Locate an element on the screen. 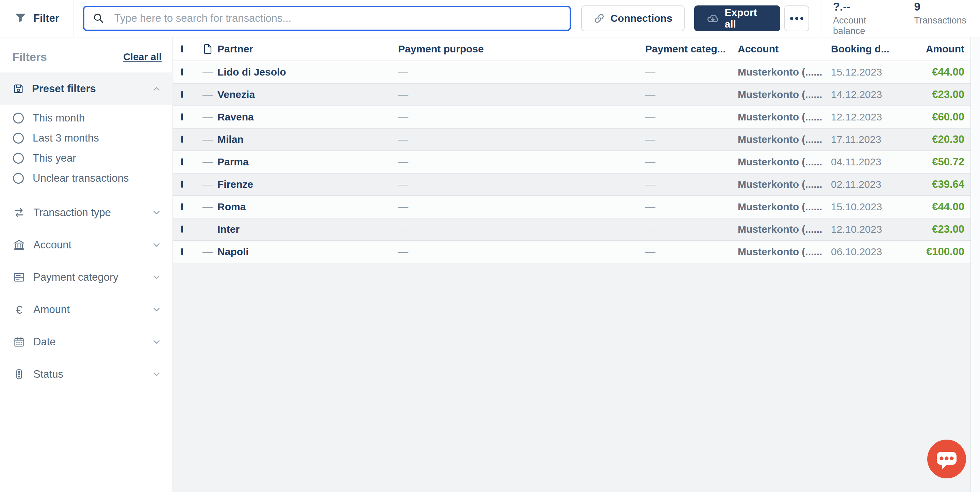 The image size is (980, 492). preset-option-label: Last 3 months is located at coordinates (66, 138).